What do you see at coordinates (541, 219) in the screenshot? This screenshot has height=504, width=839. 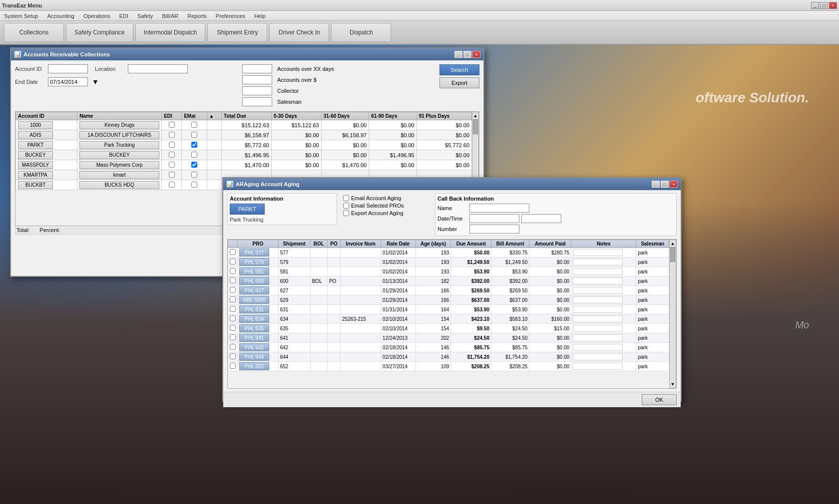 I see `callback-datetime-input2` at bounding box center [541, 219].